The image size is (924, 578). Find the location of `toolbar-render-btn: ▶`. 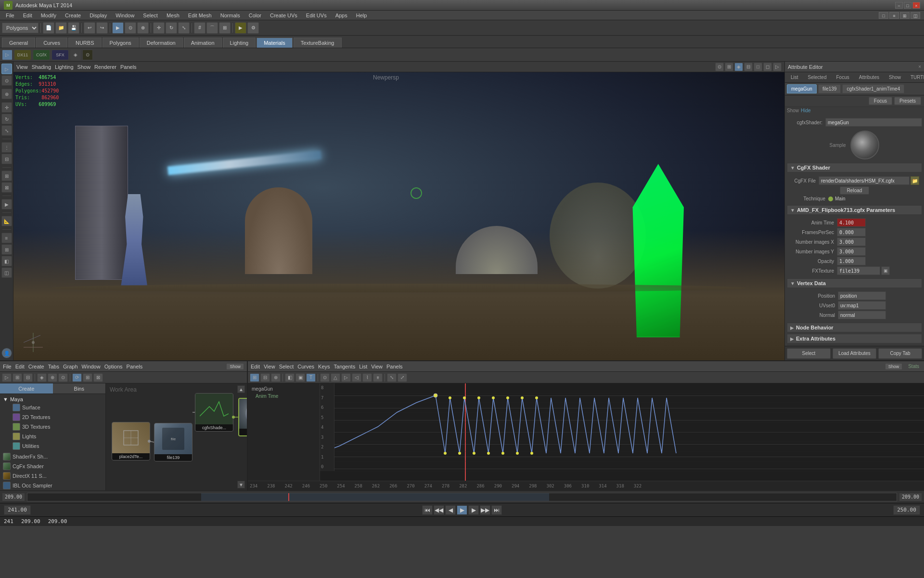

toolbar-render-btn: ▶ is located at coordinates (241, 28).